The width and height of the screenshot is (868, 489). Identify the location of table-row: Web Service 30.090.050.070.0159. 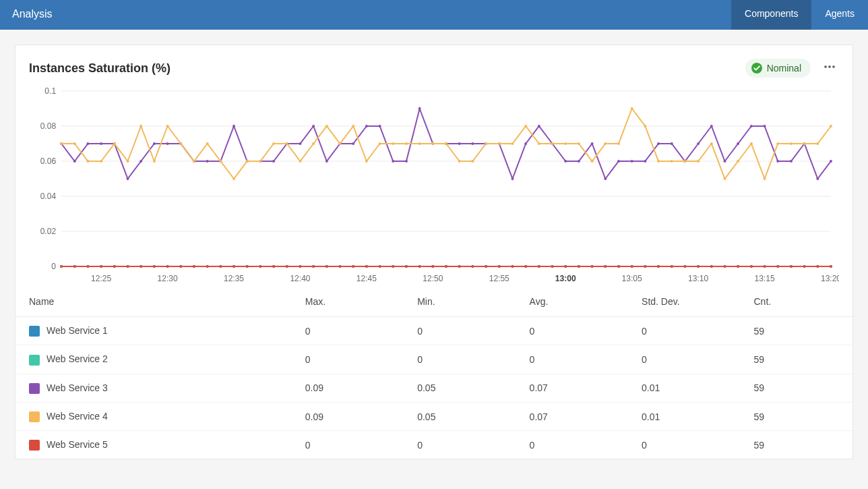
(434, 388).